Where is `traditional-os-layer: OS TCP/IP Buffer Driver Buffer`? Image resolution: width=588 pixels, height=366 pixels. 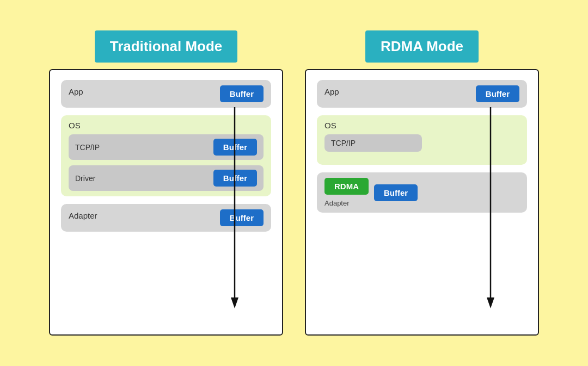
traditional-os-layer: OS TCP/IP Buffer Driver Buffer is located at coordinates (166, 156).